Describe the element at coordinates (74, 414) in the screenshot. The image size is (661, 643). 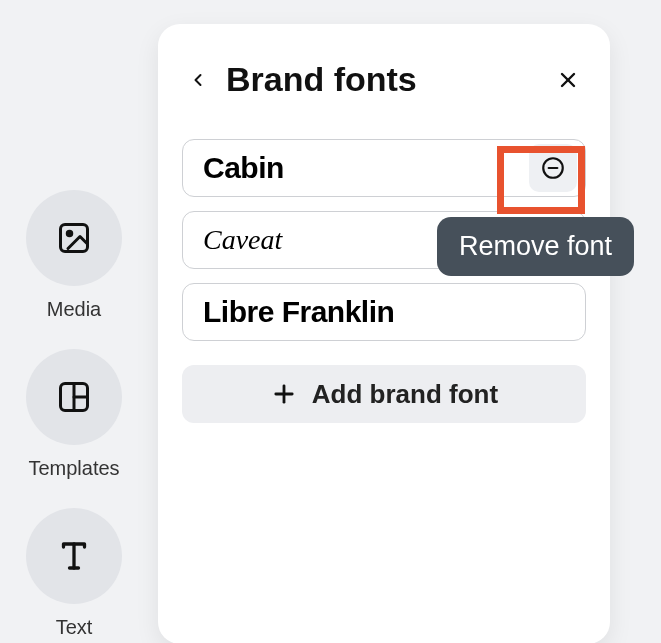
I see `sidebar-item-templates: Templates` at that location.